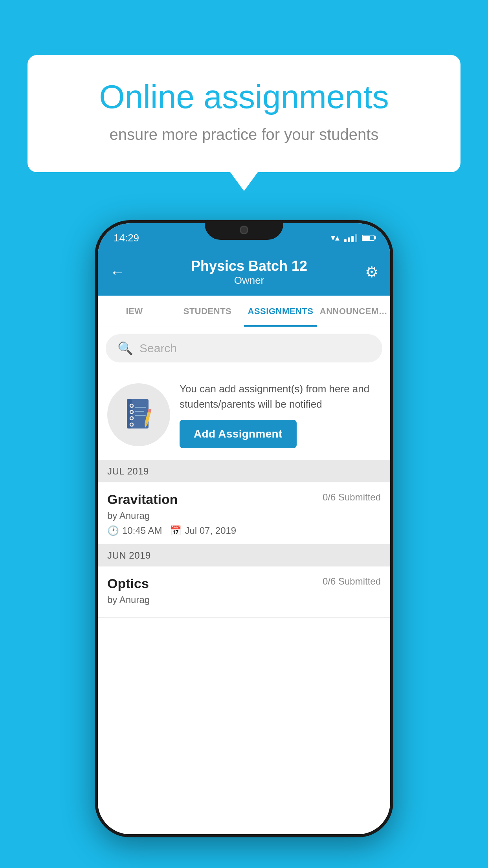 Image resolution: width=488 pixels, height=868 pixels. I want to click on header-title-area: Physics Batch 12 Owner, so click(249, 272).